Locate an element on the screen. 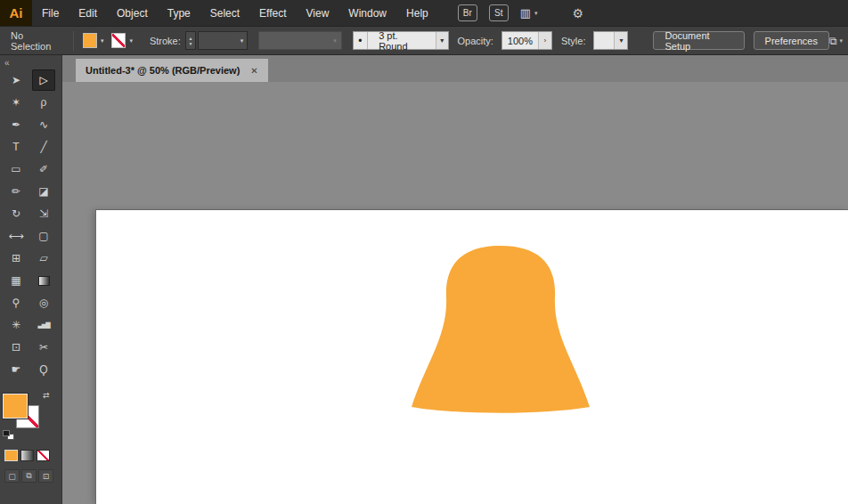  line-segment-tool: ╱ is located at coordinates (44, 147).